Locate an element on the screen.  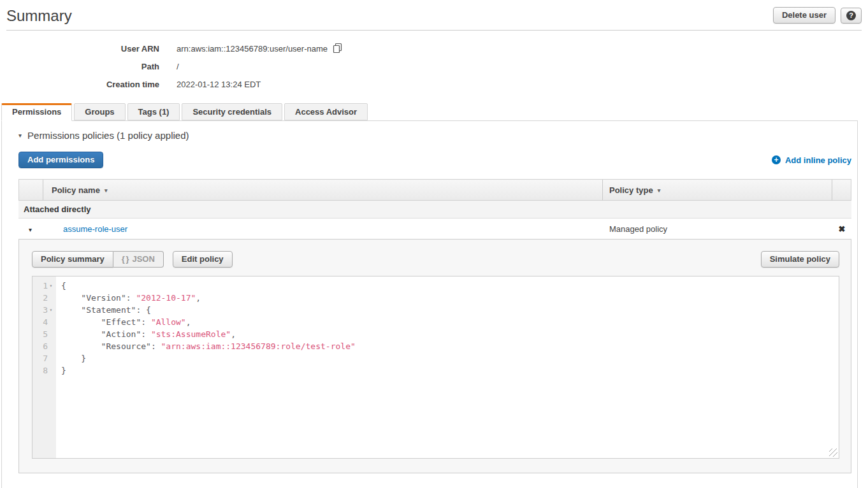
policies-table-header: Policy name ▾ Policy type ▾ is located at coordinates (435, 190).